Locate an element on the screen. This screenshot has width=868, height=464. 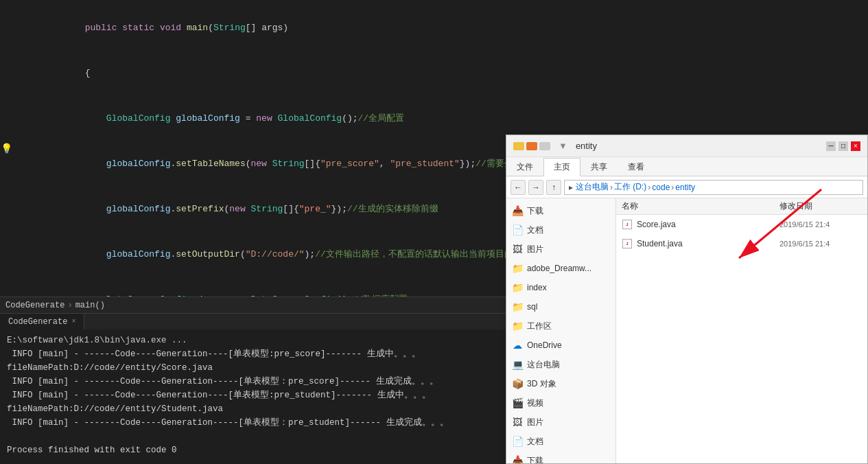
nav-item-label: sql is located at coordinates (532, 307).